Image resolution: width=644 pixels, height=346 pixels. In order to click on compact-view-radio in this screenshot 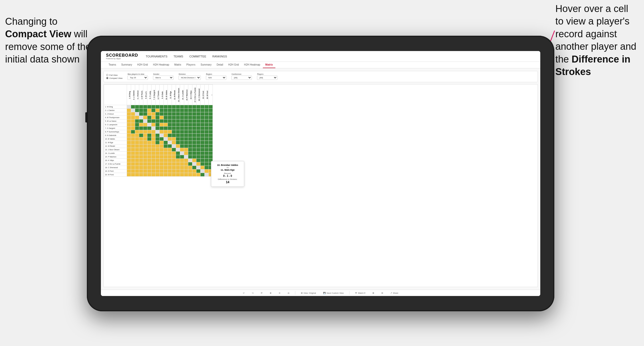, I will do `click(107, 78)`.